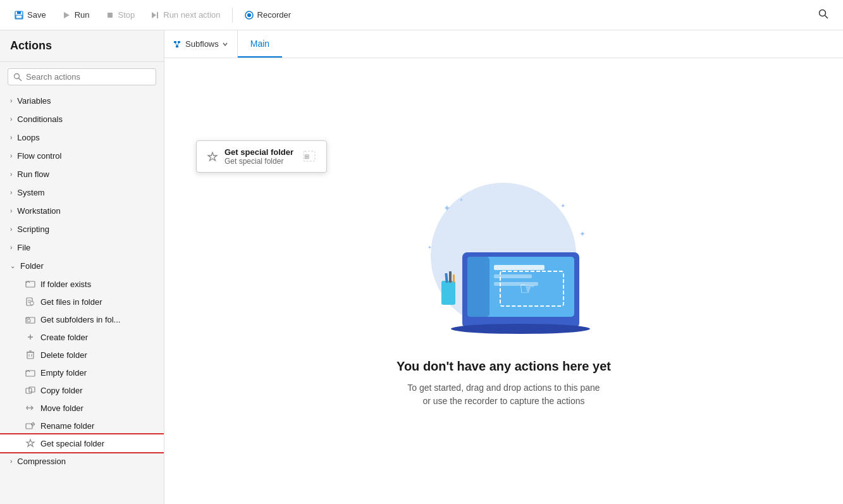 Image resolution: width=843 pixels, height=504 pixels. Describe the element at coordinates (30, 302) in the screenshot. I see `get-files-icon` at that location.